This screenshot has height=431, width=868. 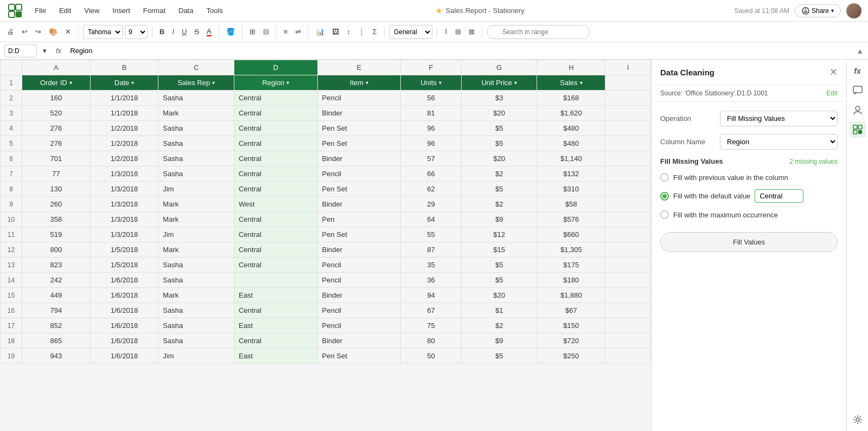 I want to click on cell-D-5: Central, so click(x=276, y=144).